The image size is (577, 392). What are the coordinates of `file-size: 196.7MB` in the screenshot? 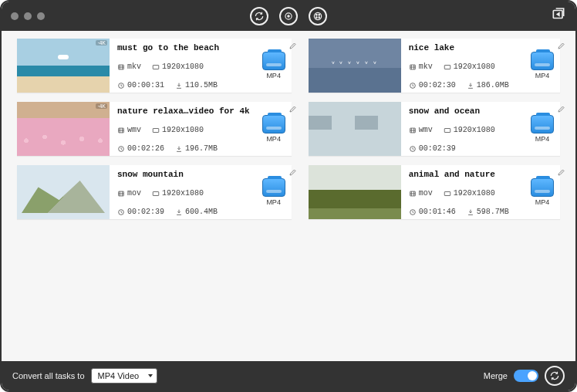 It's located at (196, 148).